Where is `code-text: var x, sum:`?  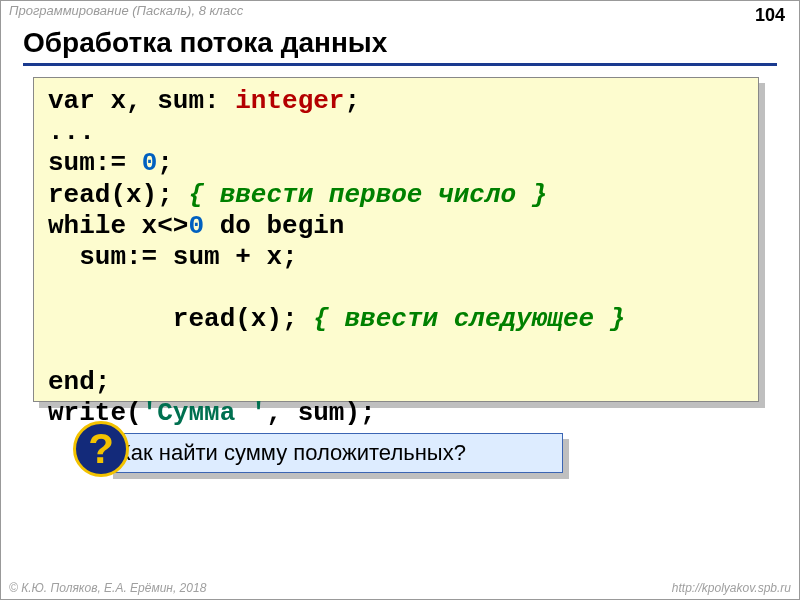 code-text: var x, sum: is located at coordinates (142, 101).